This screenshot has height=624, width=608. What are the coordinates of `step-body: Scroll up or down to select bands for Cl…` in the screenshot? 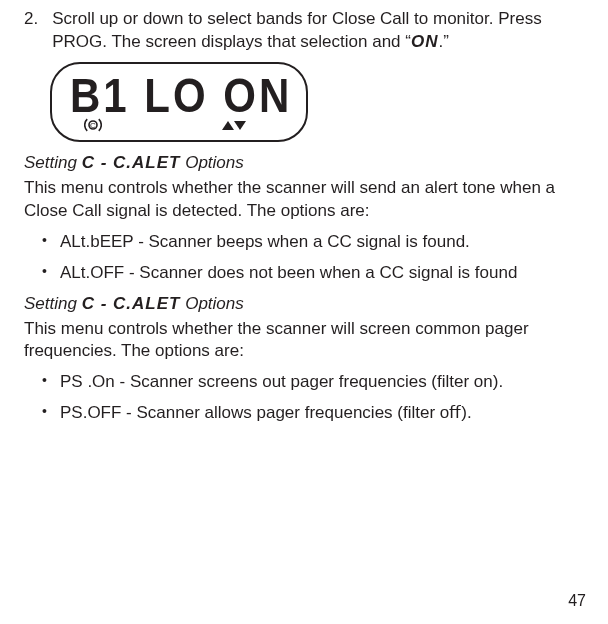 It's located at (318, 31).